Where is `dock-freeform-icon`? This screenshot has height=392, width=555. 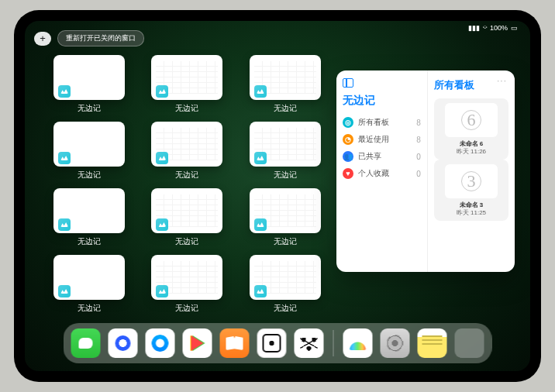
dock-freeform-icon is located at coordinates (358, 343).